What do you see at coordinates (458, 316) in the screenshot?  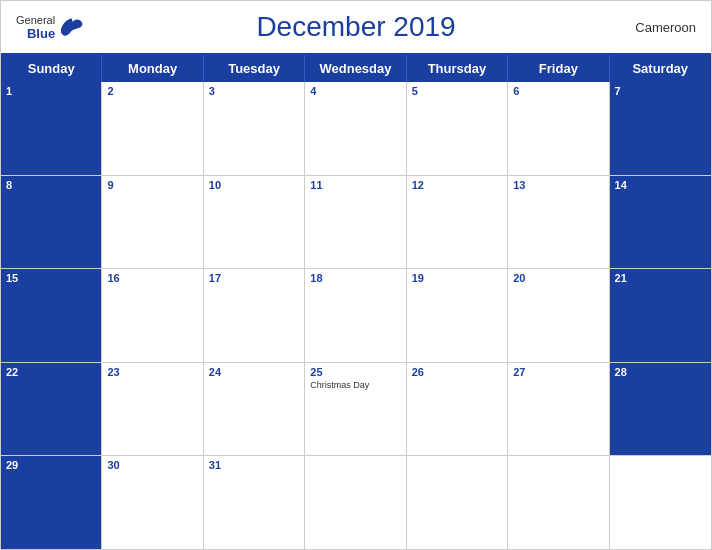 I see `day-cell-2-4: 19` at bounding box center [458, 316].